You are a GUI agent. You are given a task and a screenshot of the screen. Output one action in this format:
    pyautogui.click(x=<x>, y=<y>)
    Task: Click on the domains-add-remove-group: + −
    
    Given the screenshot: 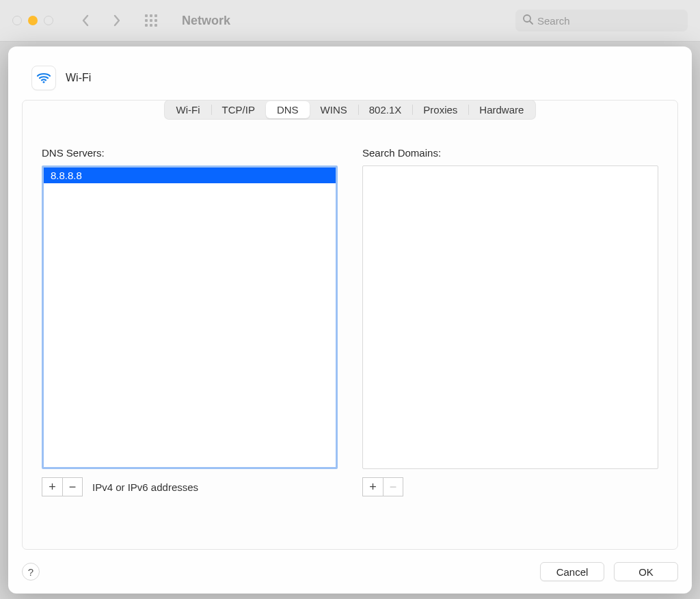 What is the action you would take?
    pyautogui.click(x=383, y=487)
    